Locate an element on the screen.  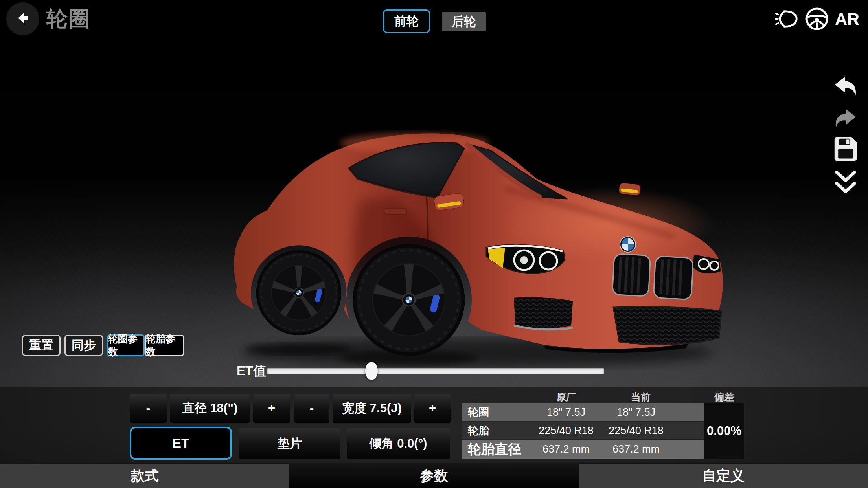
ar-mode-button: AR is located at coordinates (847, 19).